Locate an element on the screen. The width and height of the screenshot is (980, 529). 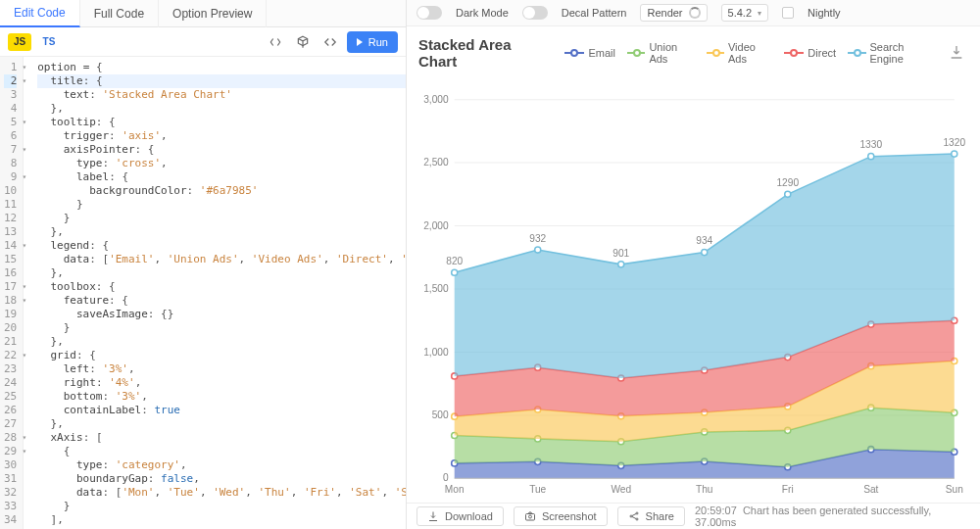
svg-text: Fri is located at coordinates (788, 490).